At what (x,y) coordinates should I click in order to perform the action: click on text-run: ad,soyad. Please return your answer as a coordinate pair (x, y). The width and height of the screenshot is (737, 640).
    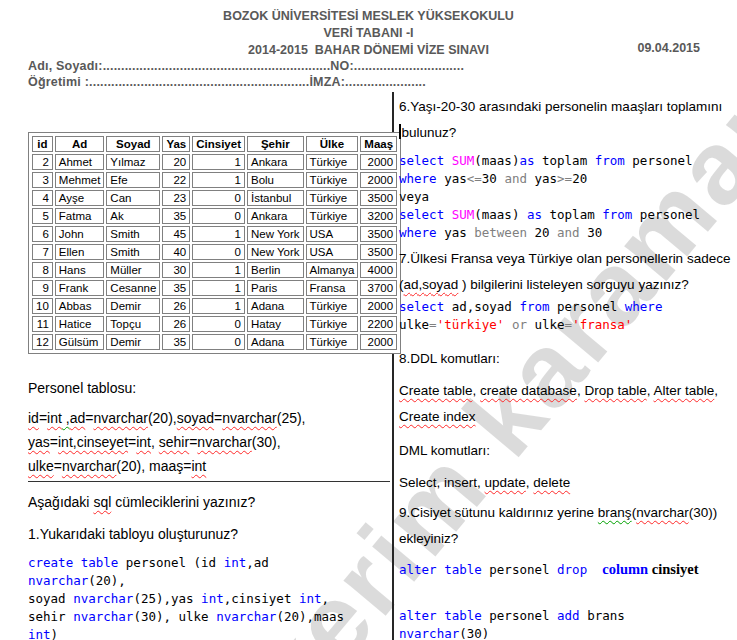
    Looking at the image, I should click on (432, 284).